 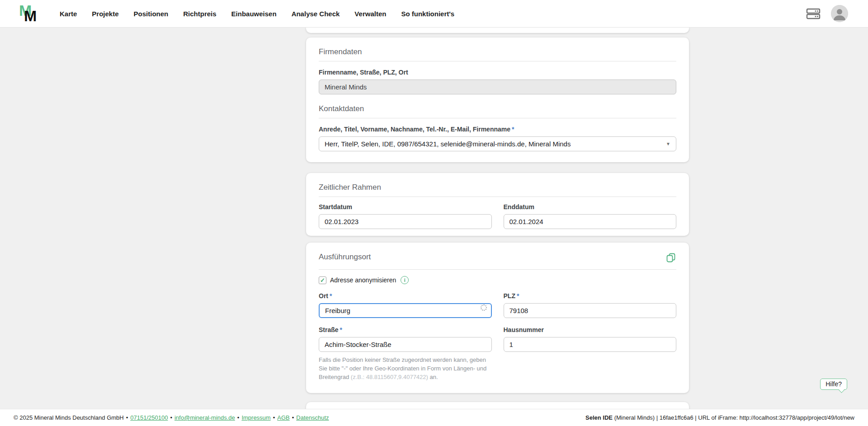 I want to click on footer-app-name: Selen IDE, so click(x=599, y=417).